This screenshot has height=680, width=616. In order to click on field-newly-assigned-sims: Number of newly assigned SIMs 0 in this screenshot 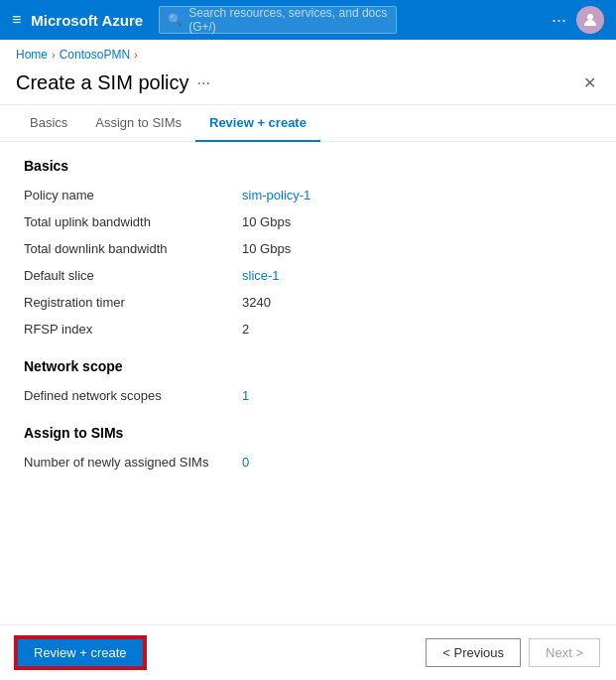, I will do `click(308, 463)`.